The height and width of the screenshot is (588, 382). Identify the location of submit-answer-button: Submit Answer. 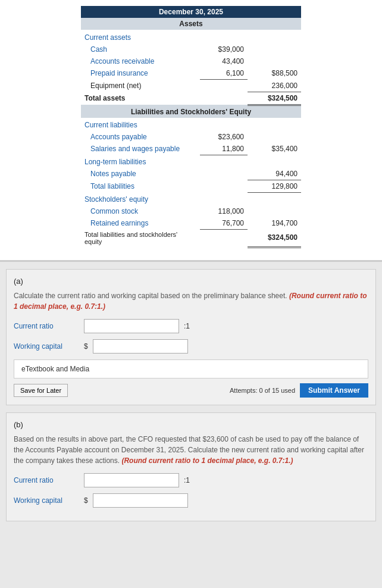
(334, 390).